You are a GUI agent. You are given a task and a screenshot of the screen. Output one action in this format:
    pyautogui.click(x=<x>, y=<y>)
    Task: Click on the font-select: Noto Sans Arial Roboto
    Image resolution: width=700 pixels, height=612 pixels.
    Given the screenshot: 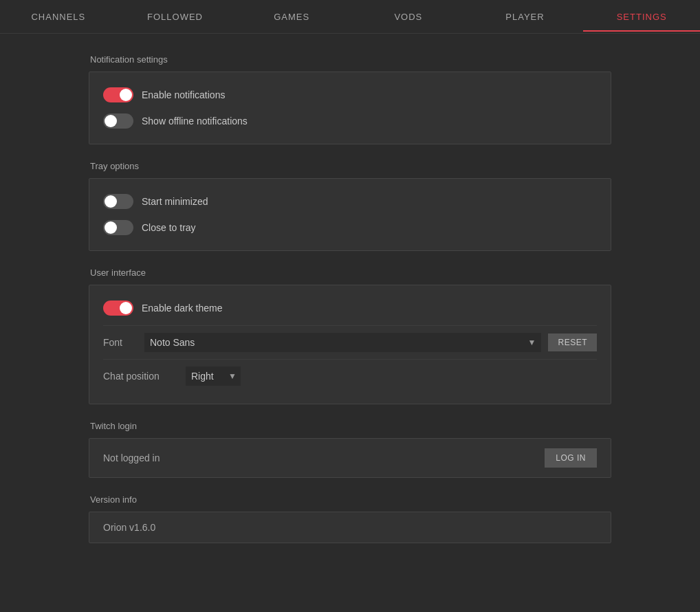 What is the action you would take?
    pyautogui.click(x=342, y=342)
    